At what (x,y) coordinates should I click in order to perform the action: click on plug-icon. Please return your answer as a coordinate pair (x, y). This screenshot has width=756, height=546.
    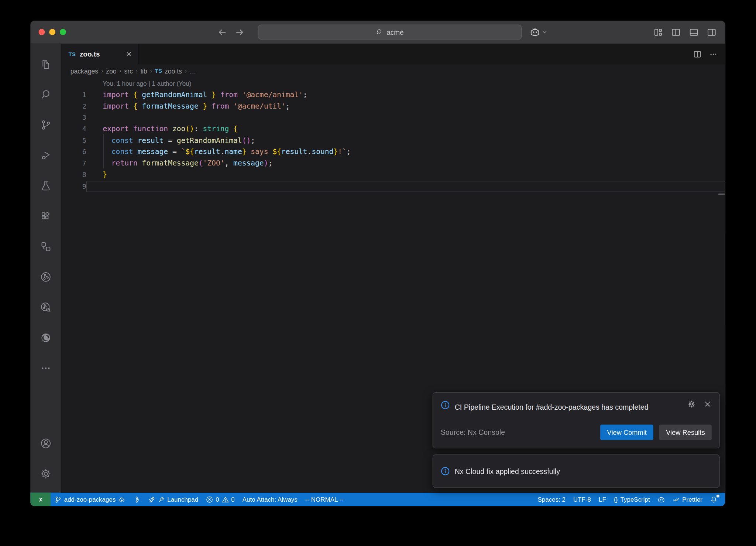
    Looking at the image, I should click on (161, 499).